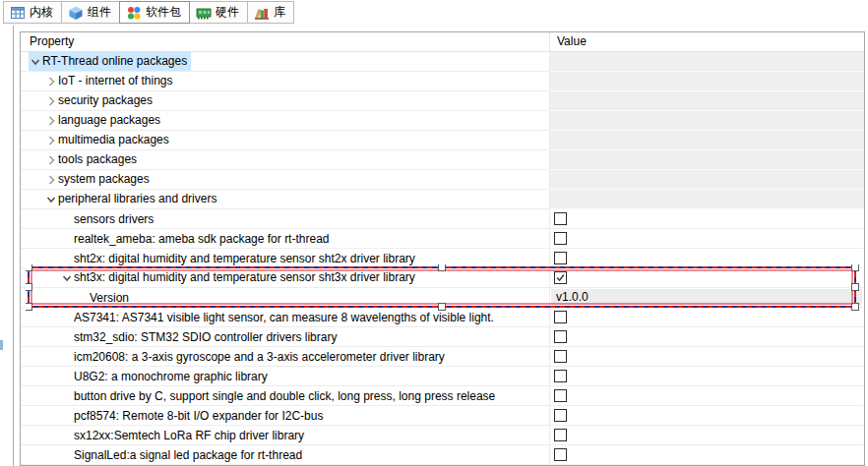  What do you see at coordinates (203, 239) in the screenshot?
I see `row-content: realtek_ameba: ameba sdk package for rt-…` at bounding box center [203, 239].